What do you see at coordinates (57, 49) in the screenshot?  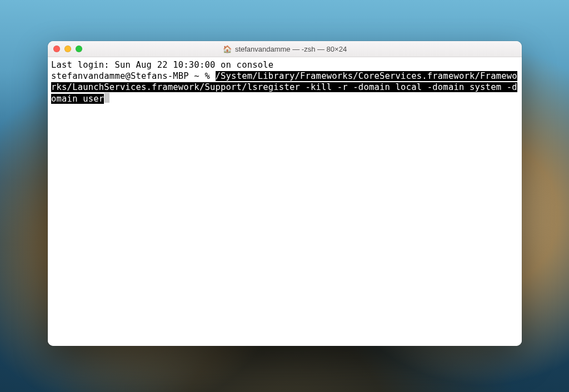 I see `window-close-button` at bounding box center [57, 49].